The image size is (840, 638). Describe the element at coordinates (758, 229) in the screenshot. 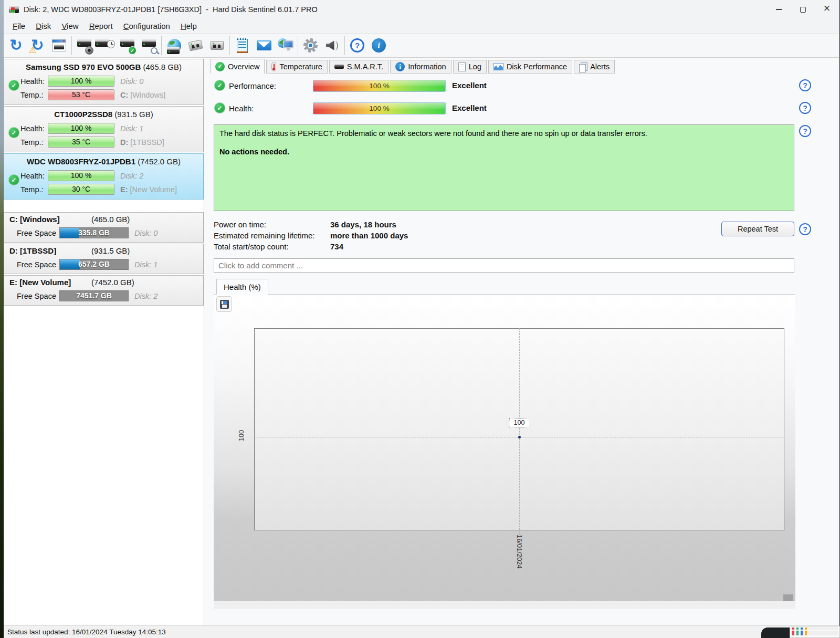

I see `repeat-test-button: Repeat Test` at that location.